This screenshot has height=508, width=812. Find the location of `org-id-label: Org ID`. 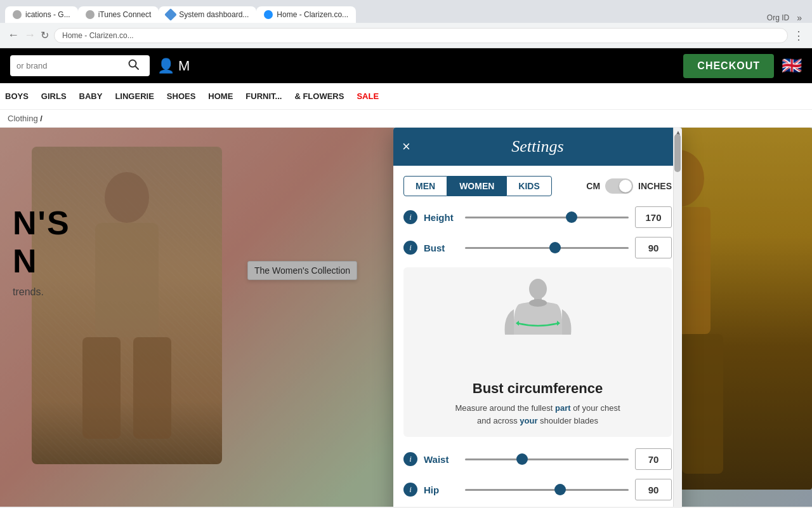

org-id-label: Org ID is located at coordinates (778, 18).